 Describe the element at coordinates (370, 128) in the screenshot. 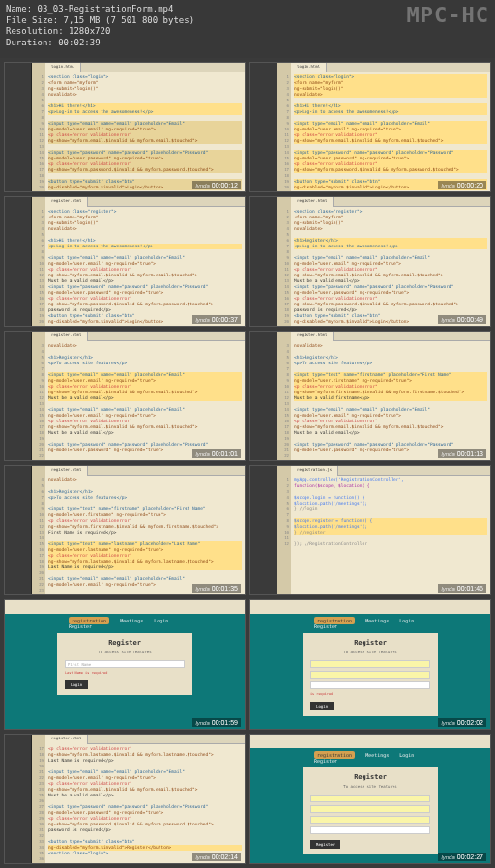

I see `thumbnail-2: 1234567891011121314151617181920 login.ht…` at that location.